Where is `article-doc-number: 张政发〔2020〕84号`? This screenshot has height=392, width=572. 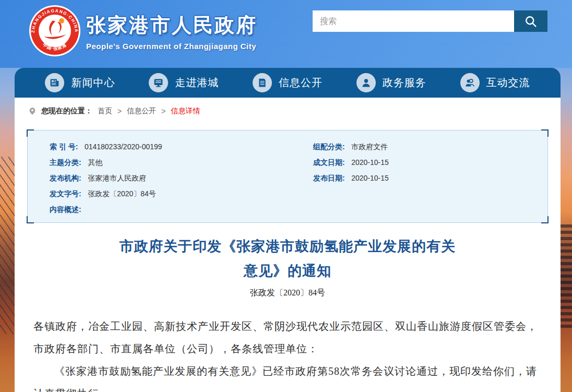
article-doc-number: 张政发〔2020〕84号 is located at coordinates (288, 293).